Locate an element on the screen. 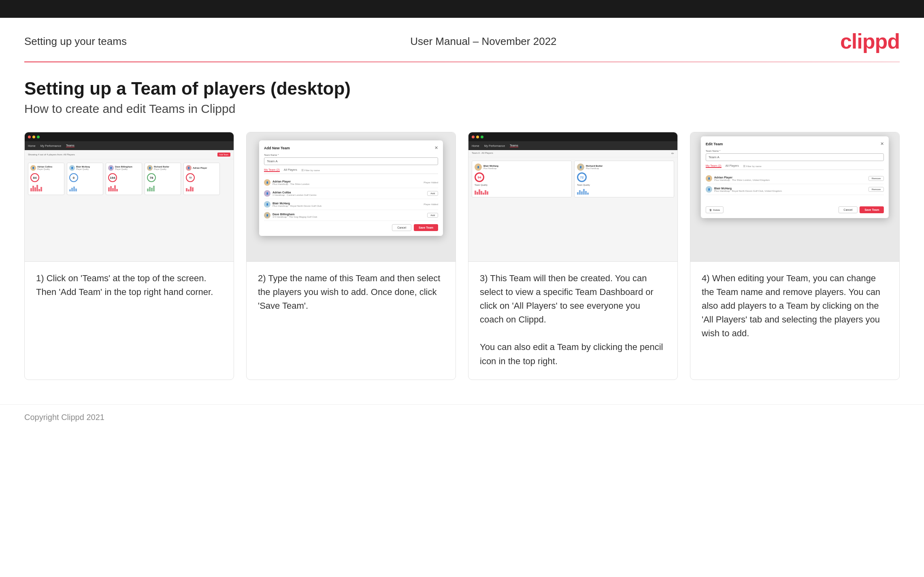 The width and height of the screenshot is (924, 577). dialog-action-btns: Cancel Save Team is located at coordinates (861, 210).